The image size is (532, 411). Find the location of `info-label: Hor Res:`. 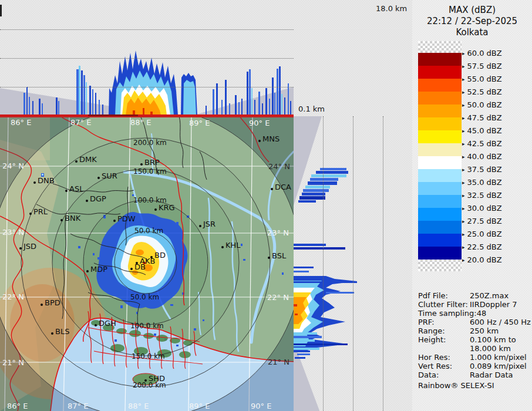

info-label: Hor Res: is located at coordinates (444, 357).